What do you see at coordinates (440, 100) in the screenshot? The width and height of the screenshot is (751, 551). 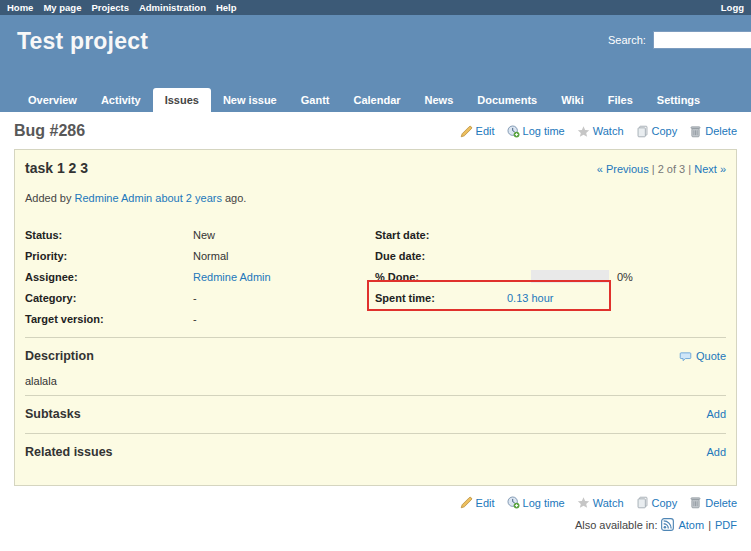 I see `tab-news: News` at bounding box center [440, 100].